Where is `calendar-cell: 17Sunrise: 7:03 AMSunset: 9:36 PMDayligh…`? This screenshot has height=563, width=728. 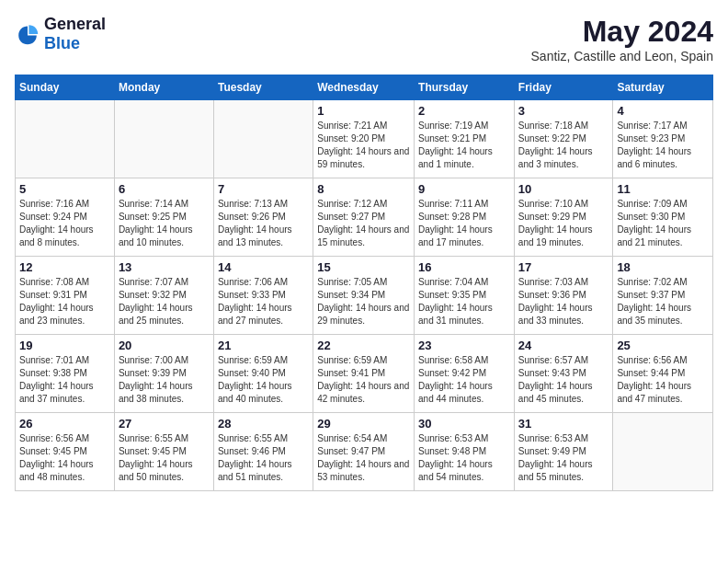
calendar-cell: 17Sunrise: 7:03 AMSunset: 9:36 PMDayligh… is located at coordinates (563, 296).